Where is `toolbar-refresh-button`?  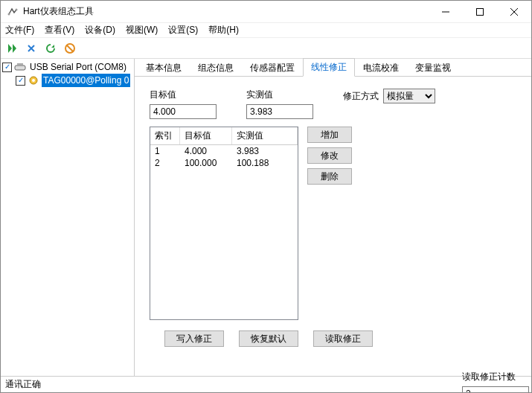 toolbar-refresh-button is located at coordinates (51, 48).